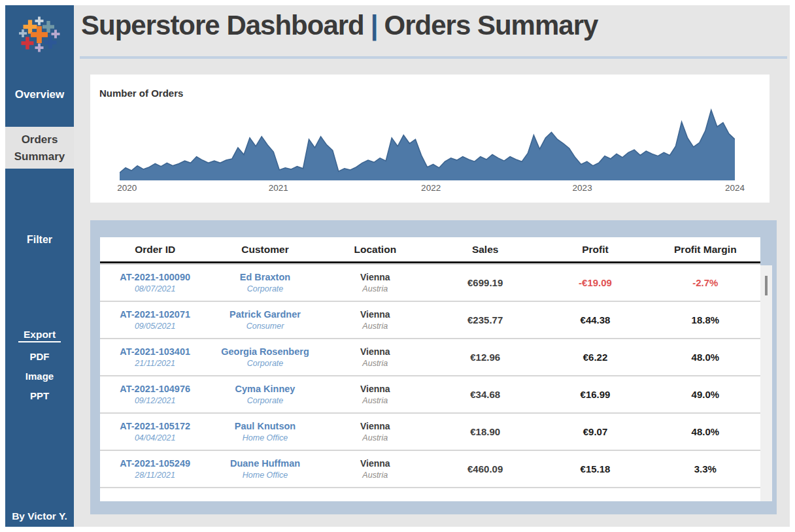 The height and width of the screenshot is (532, 795). I want to click on col-header-customer: Customer, so click(265, 250).